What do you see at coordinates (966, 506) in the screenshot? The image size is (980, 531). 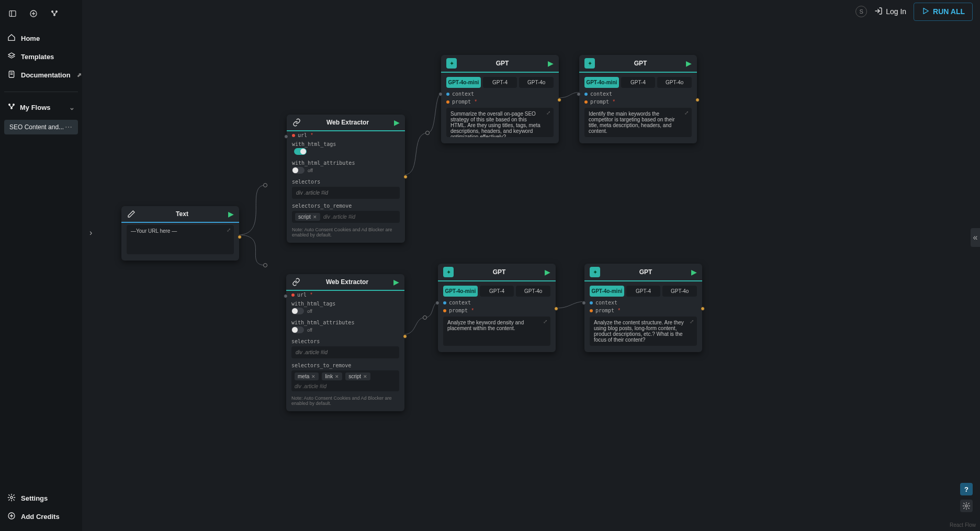 I see `canvas-settings-button` at bounding box center [966, 506].